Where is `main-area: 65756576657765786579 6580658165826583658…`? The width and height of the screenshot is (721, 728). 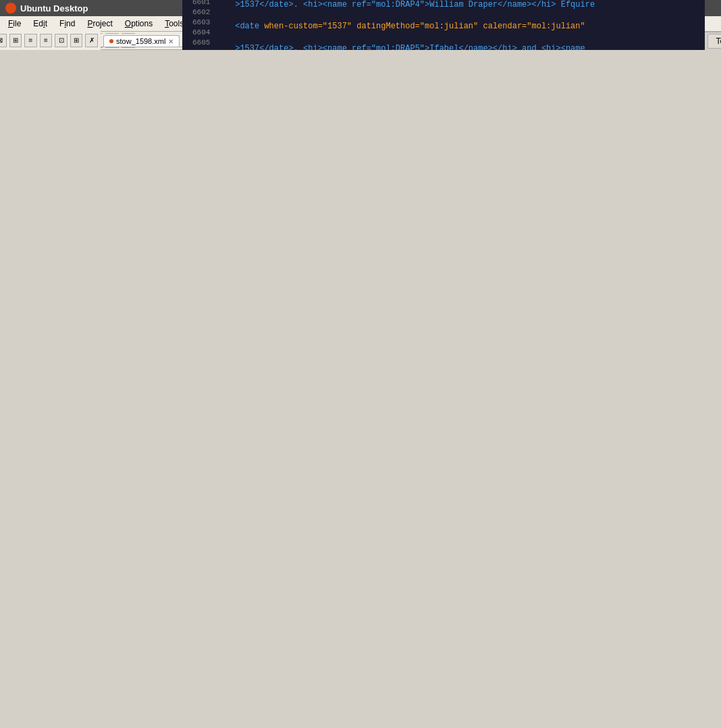
main-area: 65756576657765786579 6580658165826583658… is located at coordinates (443, 25).